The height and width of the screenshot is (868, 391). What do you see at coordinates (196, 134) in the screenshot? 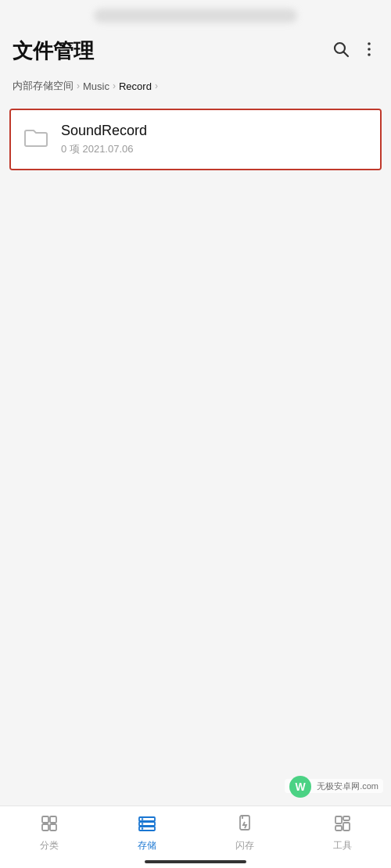
I see `main-content: SoundRecord 0 项 2021.07.06` at bounding box center [196, 134].